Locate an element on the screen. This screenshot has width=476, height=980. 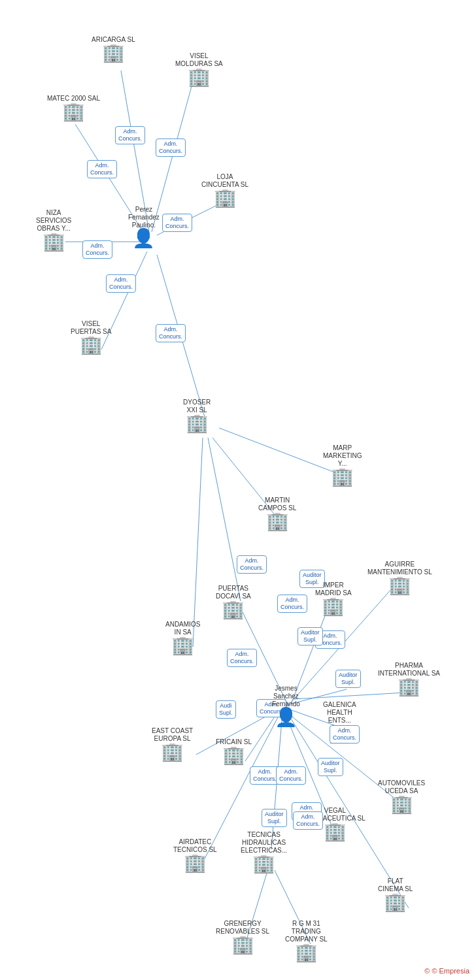
badge-auditor-3: AuditorSupl. is located at coordinates (348, 679).